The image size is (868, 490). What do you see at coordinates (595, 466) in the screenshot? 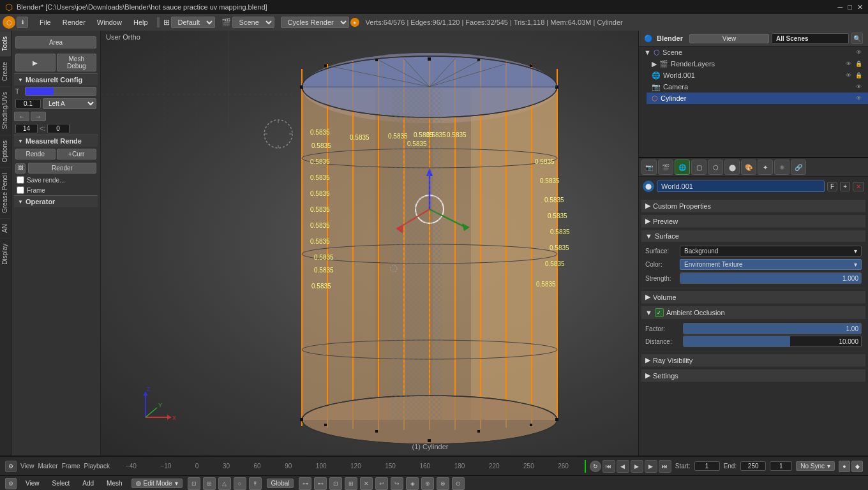
I see `sync-btn: ↻` at bounding box center [595, 466].